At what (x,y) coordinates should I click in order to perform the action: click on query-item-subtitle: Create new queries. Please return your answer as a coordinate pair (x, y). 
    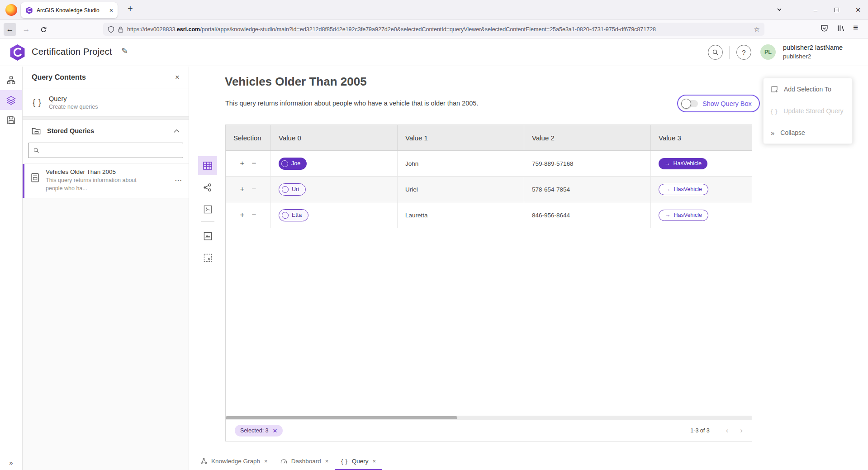
    Looking at the image, I should click on (73, 107).